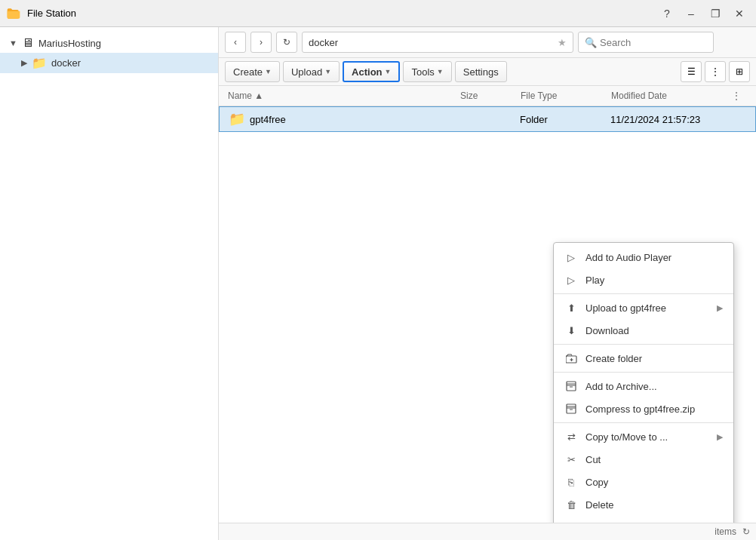  I want to click on ctx-compress-to: Compress to gpt4free.zip, so click(644, 409).